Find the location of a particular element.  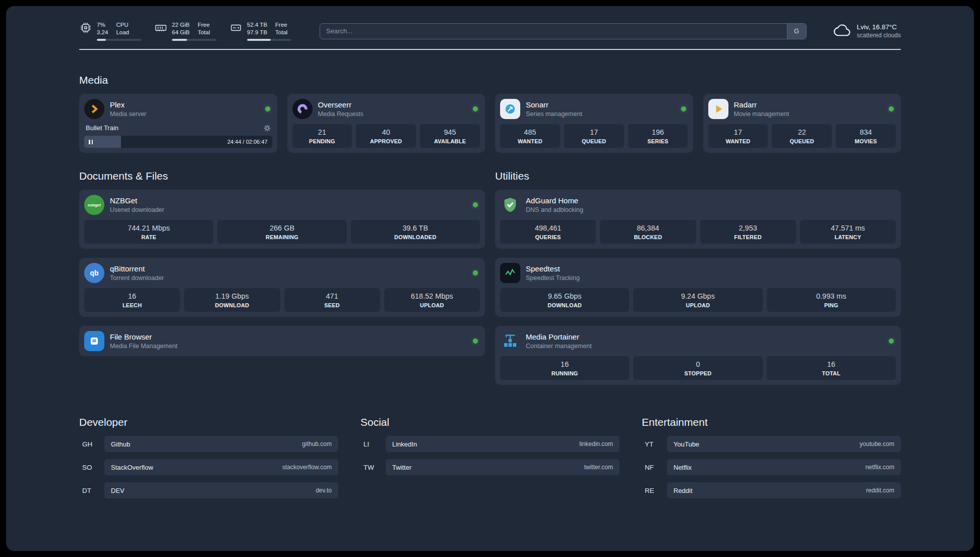

service-card-overseerr: Overseerr Media Requests 21 PENDING 40 A… is located at coordinates (386, 123).